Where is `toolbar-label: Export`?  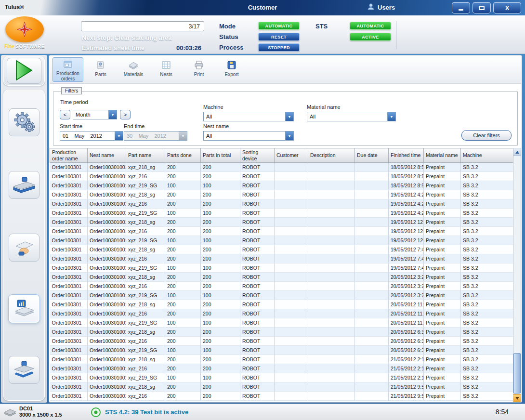
toolbar-label: Export is located at coordinates (232, 74).